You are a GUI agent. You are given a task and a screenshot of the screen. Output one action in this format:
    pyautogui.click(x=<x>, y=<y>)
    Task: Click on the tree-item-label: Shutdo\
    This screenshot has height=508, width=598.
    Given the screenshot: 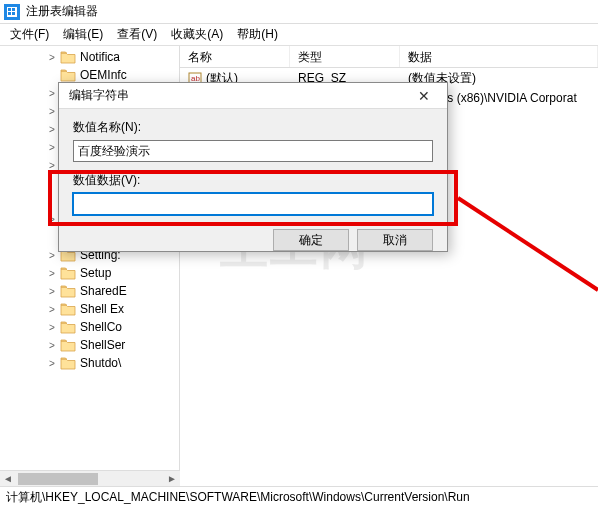 What is the action you would take?
    pyautogui.click(x=100, y=363)
    